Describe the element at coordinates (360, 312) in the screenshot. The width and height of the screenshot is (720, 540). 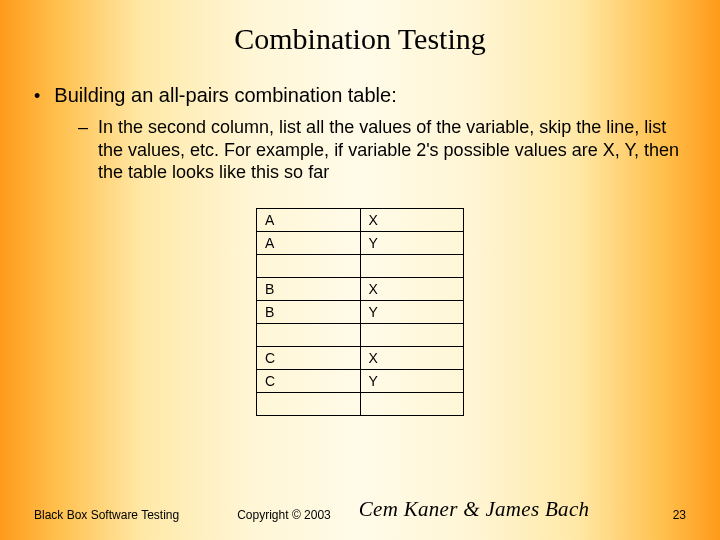
I see `combination-table-wrap: A X A Y B X B Y` at that location.